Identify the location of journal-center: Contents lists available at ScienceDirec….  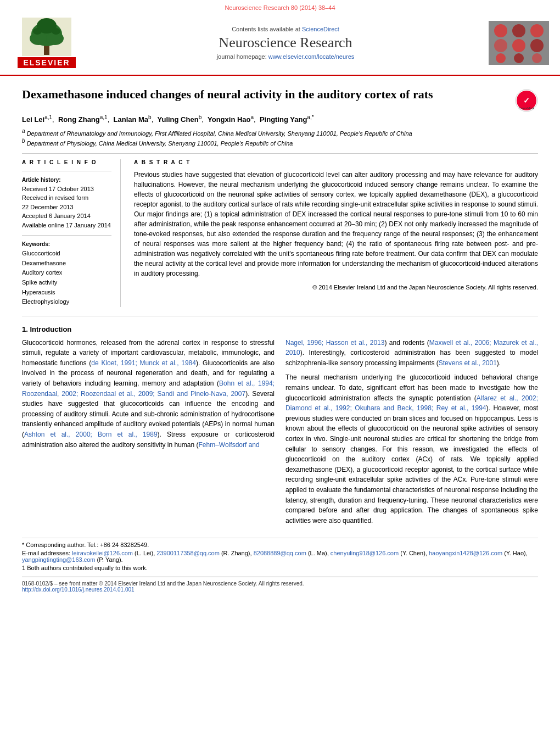
(285, 43).